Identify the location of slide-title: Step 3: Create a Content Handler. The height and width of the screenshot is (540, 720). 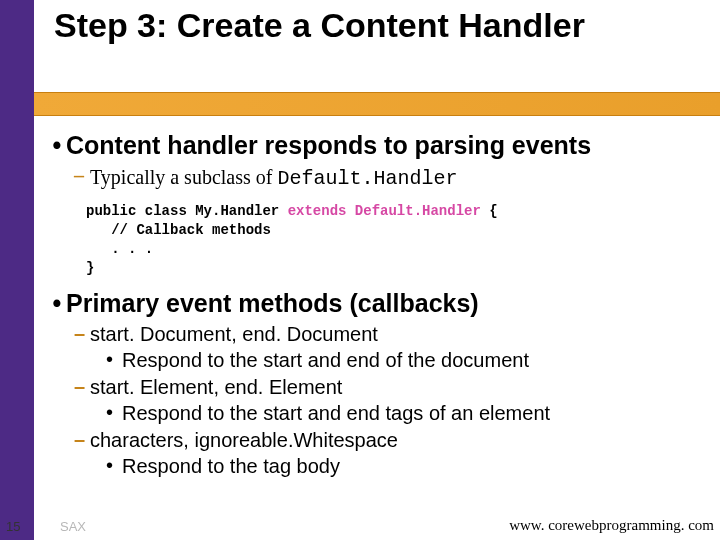
(387, 26).